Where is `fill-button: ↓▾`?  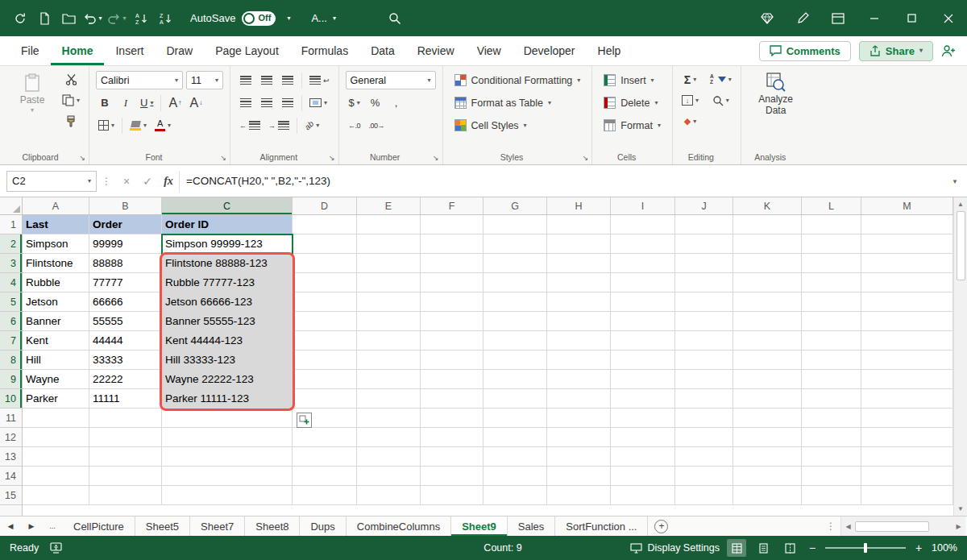
fill-button: ↓▾ is located at coordinates (690, 100).